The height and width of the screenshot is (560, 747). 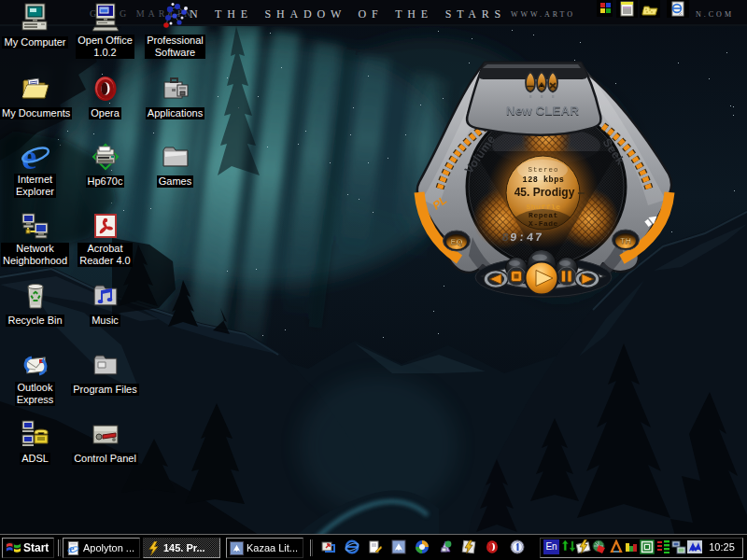 What do you see at coordinates (543, 207) in the screenshot?
I see `svg-text: Shuffle` at bounding box center [543, 207].